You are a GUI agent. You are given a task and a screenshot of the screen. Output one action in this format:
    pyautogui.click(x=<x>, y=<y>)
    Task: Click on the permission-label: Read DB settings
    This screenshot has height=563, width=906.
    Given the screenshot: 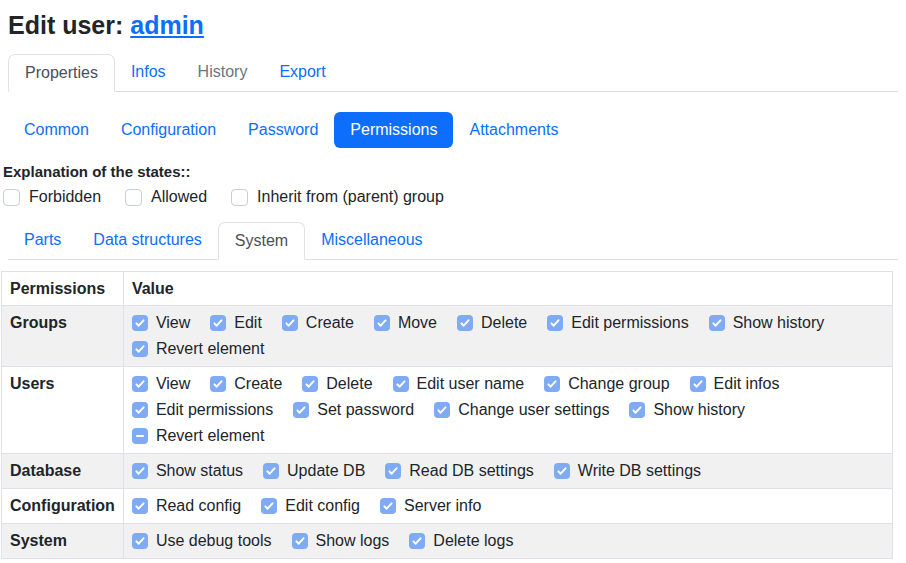 What is the action you would take?
    pyautogui.click(x=472, y=471)
    